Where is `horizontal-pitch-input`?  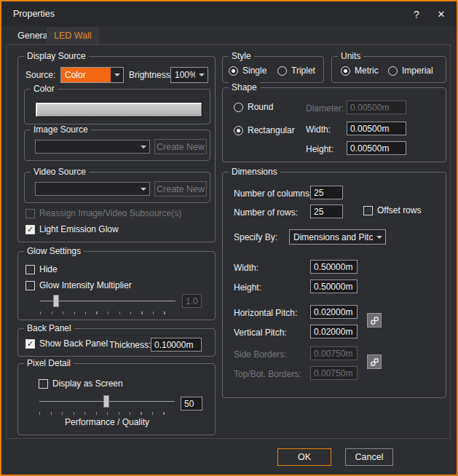 horizontal-pitch-input is located at coordinates (333, 312).